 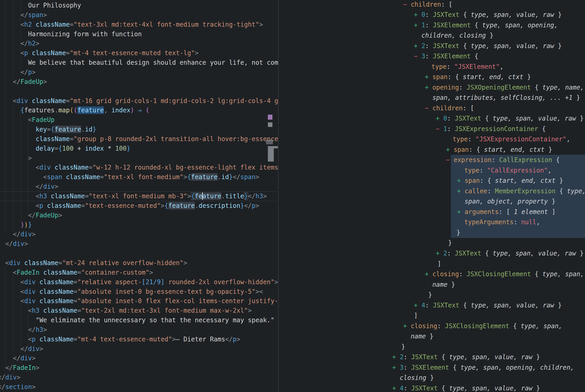 I want to click on code-line: <div className="absolute inset-0 flex fl…, so click(x=139, y=301).